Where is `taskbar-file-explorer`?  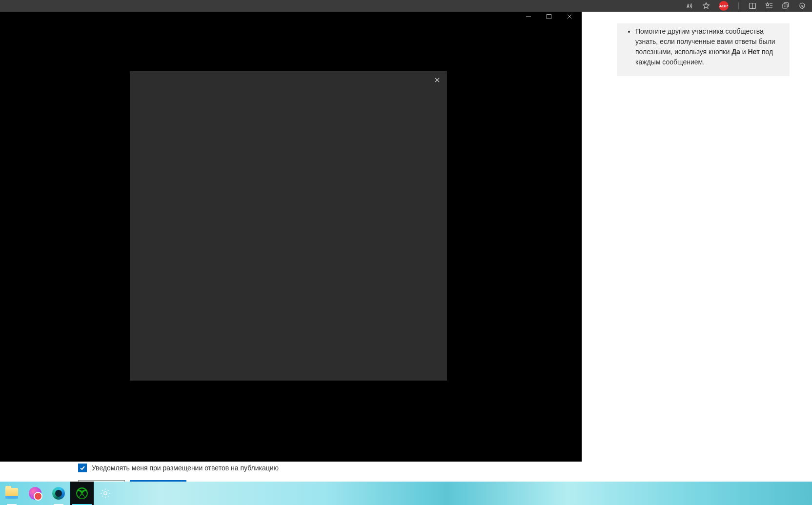
taskbar-file-explorer is located at coordinates (12, 493).